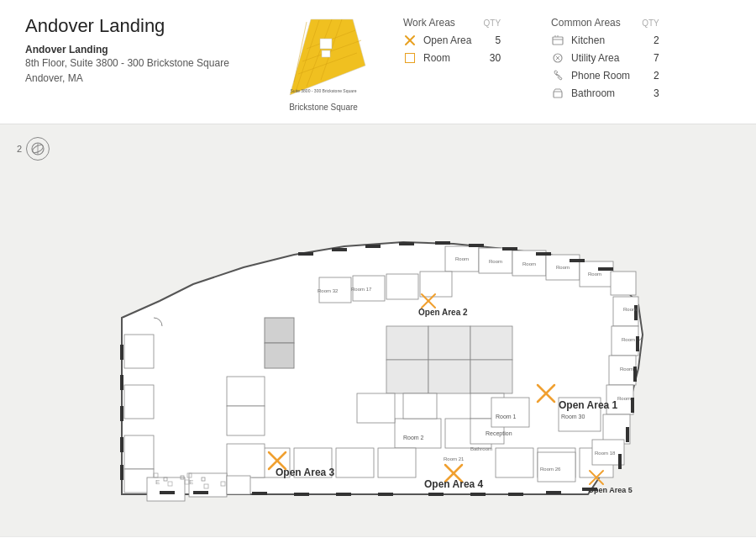  What do you see at coordinates (323, 57) in the screenshot?
I see `map-thumbnail: Suite 3800 - 300 Brickstone Square` at bounding box center [323, 57].